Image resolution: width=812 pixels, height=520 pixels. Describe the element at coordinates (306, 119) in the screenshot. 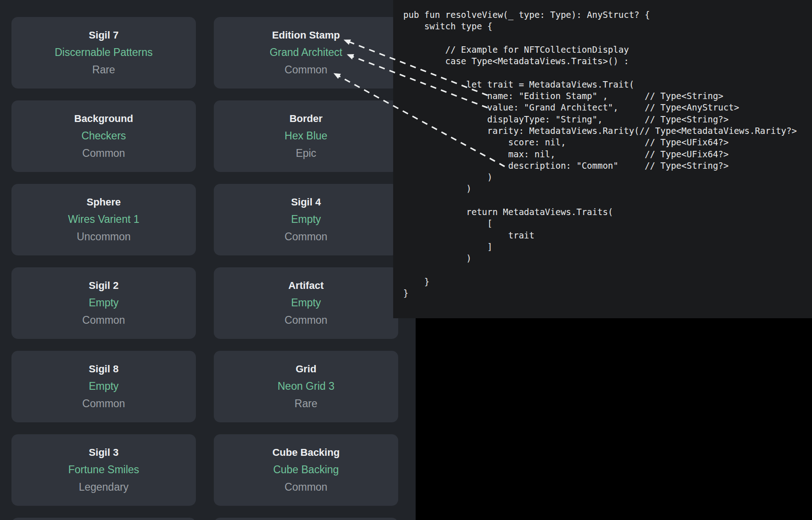

I see `trait-name: Border` at that location.